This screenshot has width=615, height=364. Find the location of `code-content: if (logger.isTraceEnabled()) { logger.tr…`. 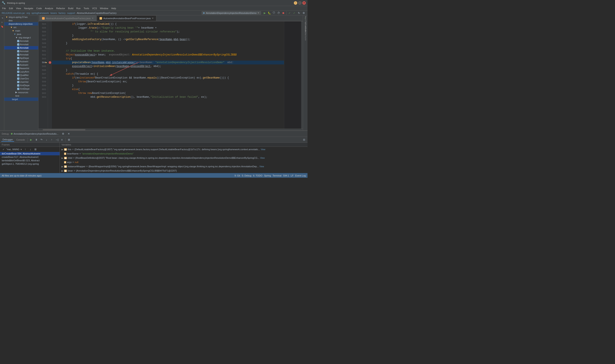

code-content: if (logger.isTraceEnabled()) { logger.tr… is located at coordinates (168, 75).